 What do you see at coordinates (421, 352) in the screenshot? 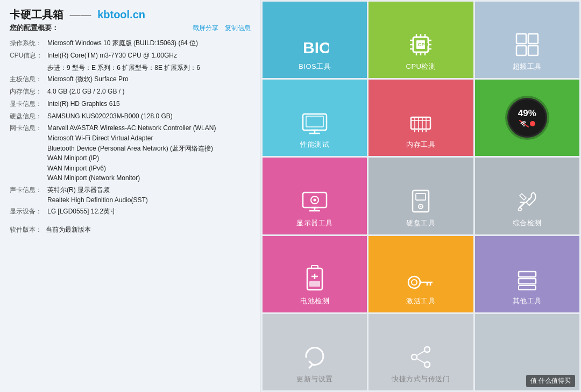
I see `tile-shortcut: 快捷方式与传送门` at bounding box center [421, 352].